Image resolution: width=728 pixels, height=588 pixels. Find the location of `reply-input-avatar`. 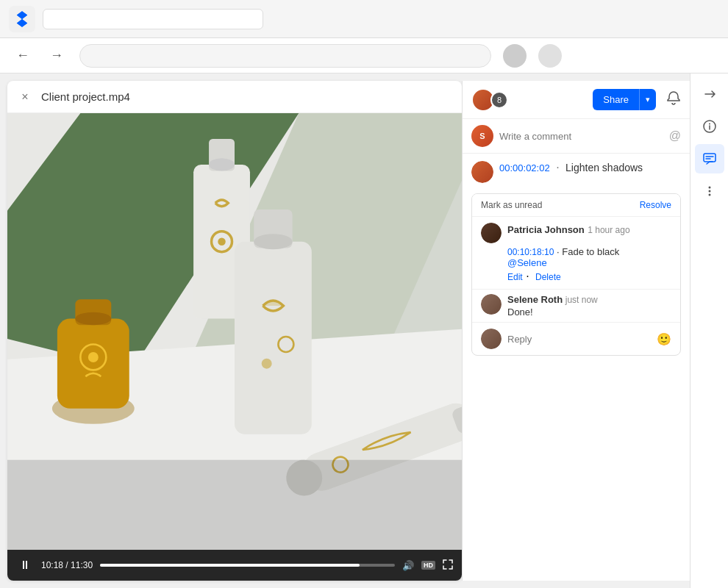

reply-input-avatar is located at coordinates (491, 339).